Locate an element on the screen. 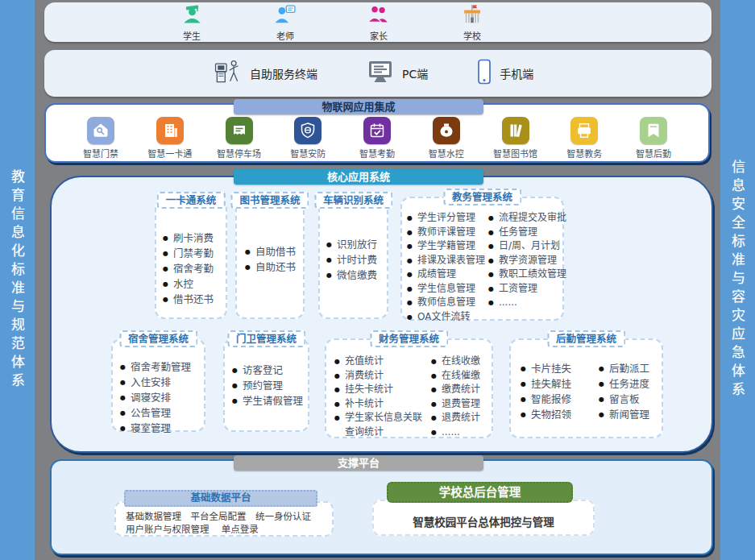 The image size is (755, 560). list-item: 在线收缴 is located at coordinates (456, 362).